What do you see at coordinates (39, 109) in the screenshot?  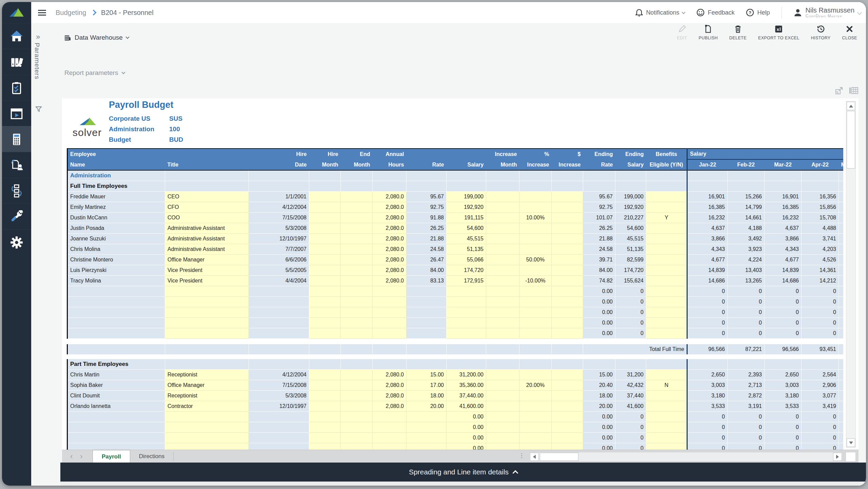 I see `filter-icon` at bounding box center [39, 109].